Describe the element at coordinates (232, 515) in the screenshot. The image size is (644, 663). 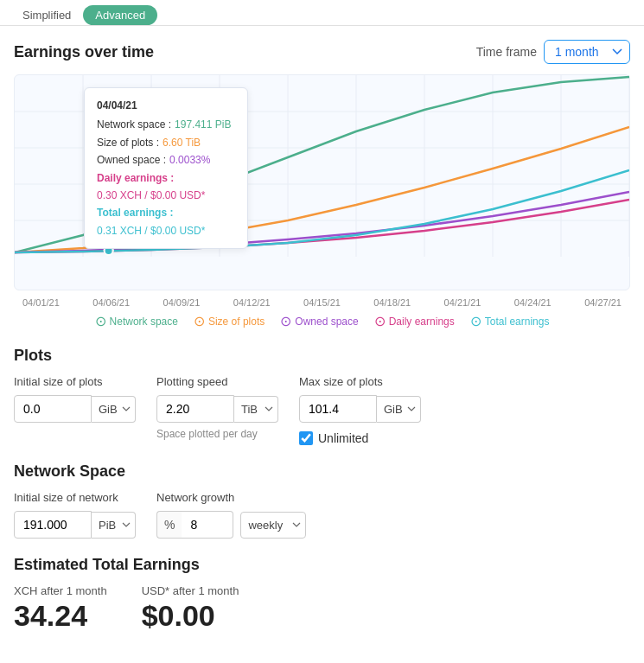
I see `network-growth-group: Network growth % dailyweeklymonthly` at that location.